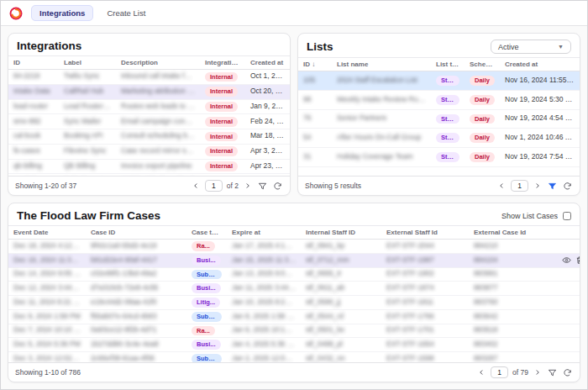 This screenshot has height=390, width=588. I want to click on table-row: lead-routerLead Router v2Routes web lead…, so click(150, 107).